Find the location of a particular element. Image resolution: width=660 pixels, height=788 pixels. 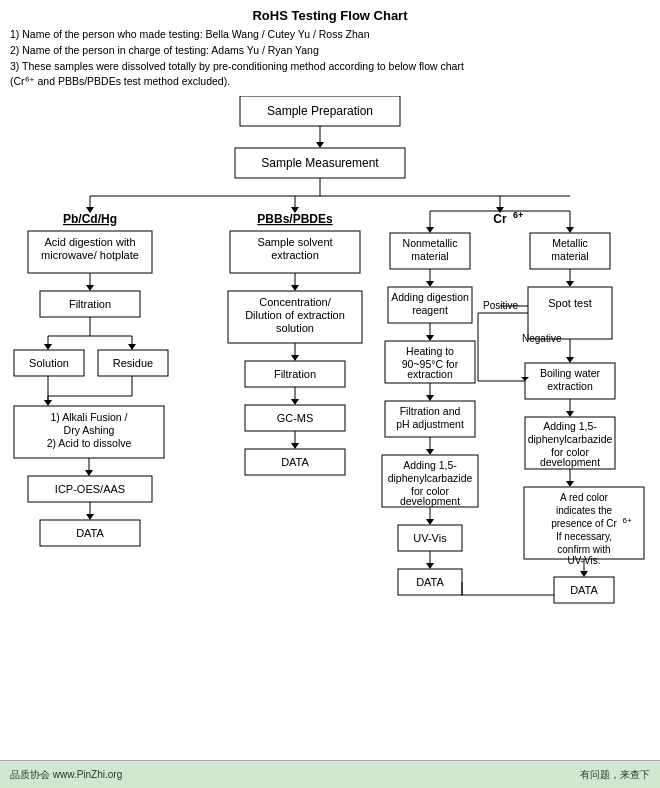

footer-bar: 品质协会 www.PinZhi.org 有问题，来查下 is located at coordinates (330, 774).